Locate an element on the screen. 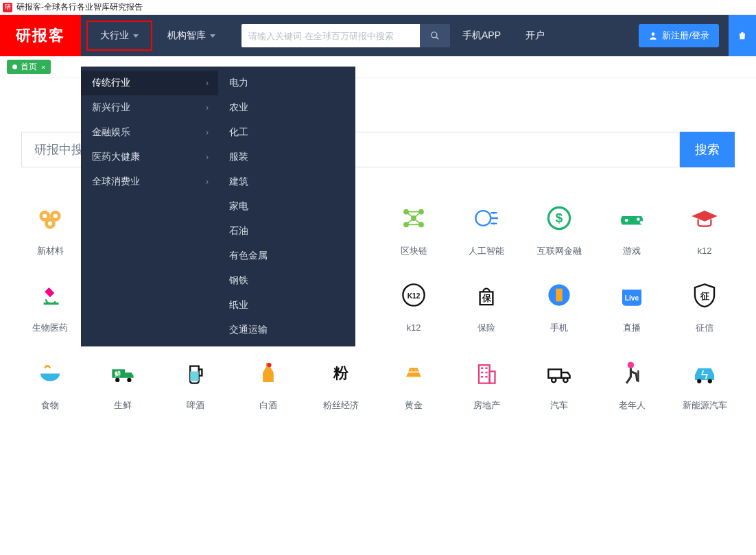  mega-sub-item: 建筑 is located at coordinates (287, 182).